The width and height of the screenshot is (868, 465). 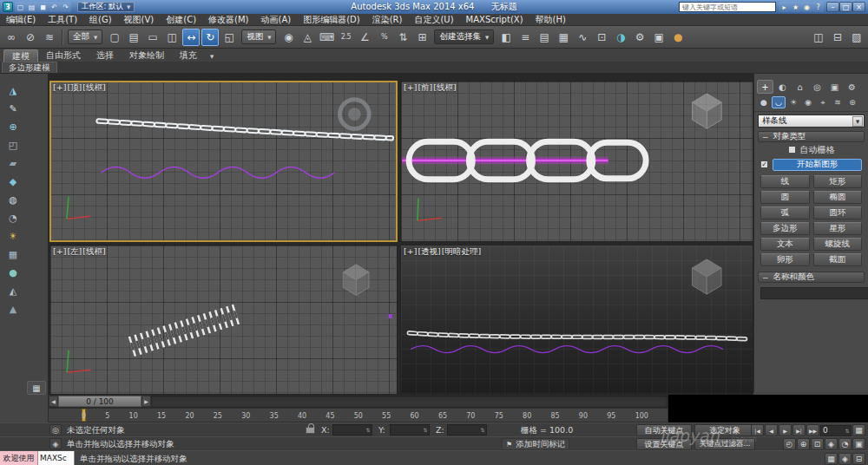 What do you see at coordinates (602, 37) in the screenshot?
I see `schematic-view-icon: ⊡` at bounding box center [602, 37].